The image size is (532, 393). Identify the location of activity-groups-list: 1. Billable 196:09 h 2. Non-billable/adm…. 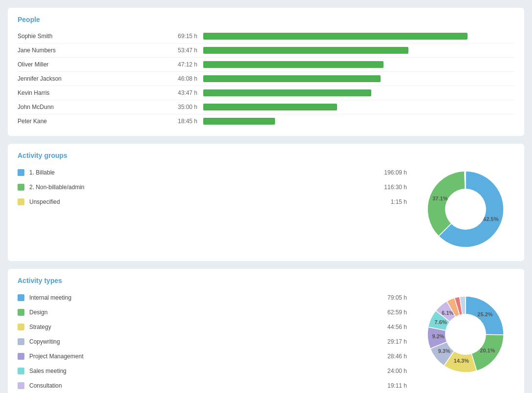
(217, 187).